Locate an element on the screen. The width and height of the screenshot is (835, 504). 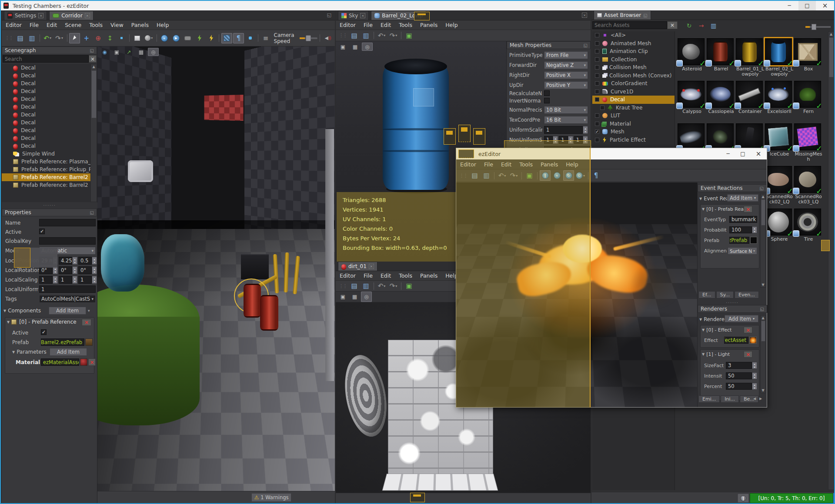
menu-view: View is located at coordinates (117, 25).